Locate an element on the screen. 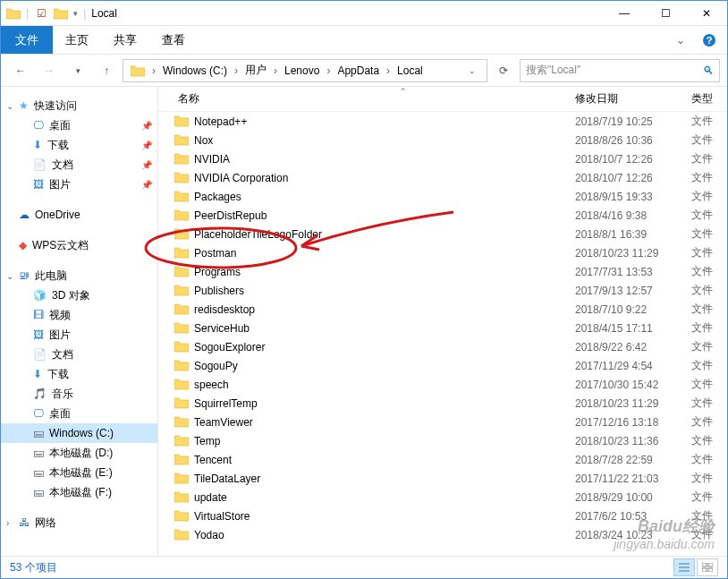 This screenshot has width=728, height=579. file-row: TileDataLayer2017/11/22 21:03文件 is located at coordinates (443, 478).